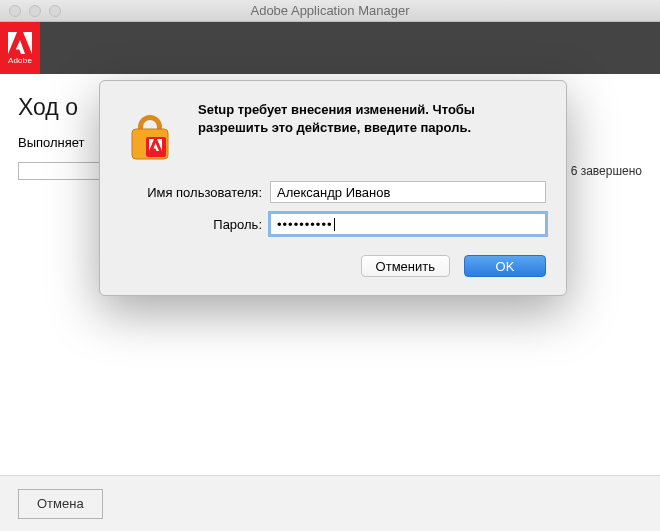 This screenshot has width=660, height=531. Describe the element at coordinates (334, 224) in the screenshot. I see `text-caret` at that location.